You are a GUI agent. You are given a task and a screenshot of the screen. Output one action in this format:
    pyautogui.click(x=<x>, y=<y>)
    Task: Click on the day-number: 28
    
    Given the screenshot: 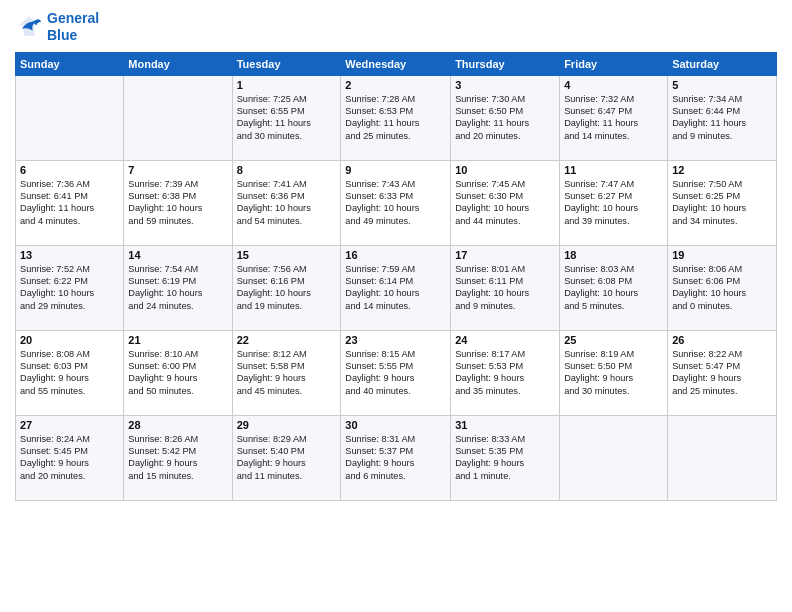 What is the action you would take?
    pyautogui.click(x=178, y=425)
    